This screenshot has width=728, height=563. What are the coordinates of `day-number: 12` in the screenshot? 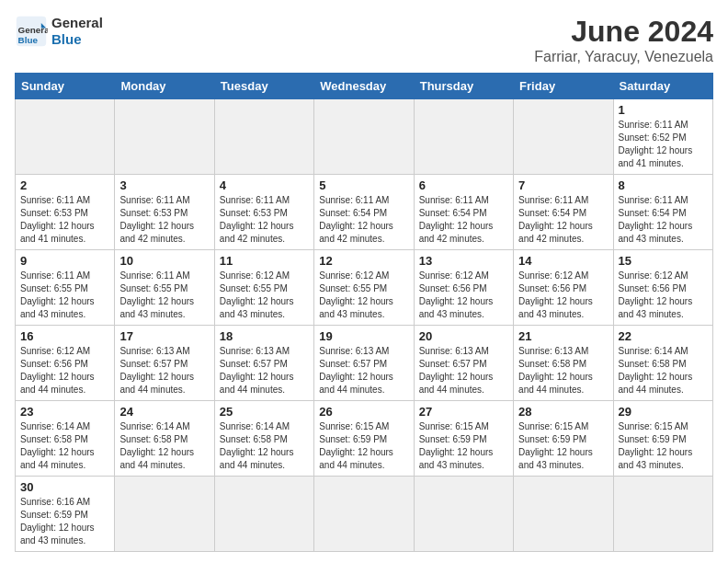 It's located at (364, 261).